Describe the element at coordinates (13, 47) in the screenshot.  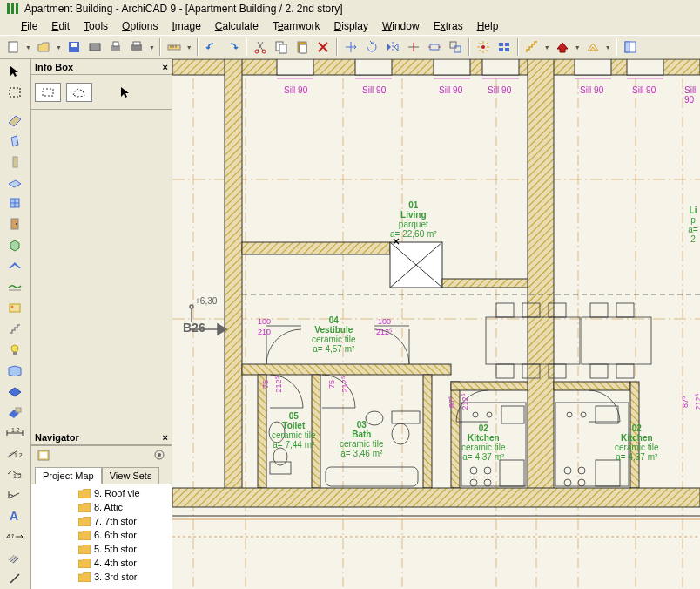
I see `new-button` at that location.